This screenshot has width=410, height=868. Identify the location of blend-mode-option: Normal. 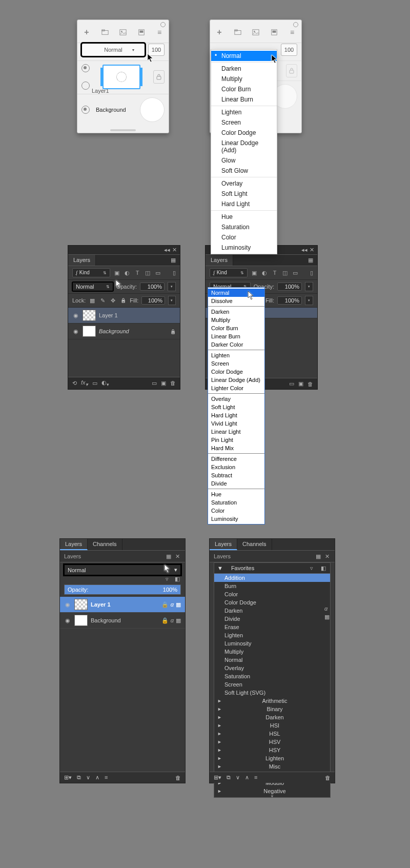
(244, 56).